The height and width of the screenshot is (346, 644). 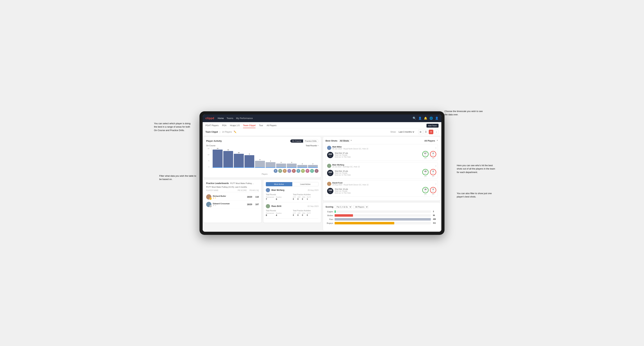 I want to click on shot-expand-2: ›, so click(x=436, y=184).